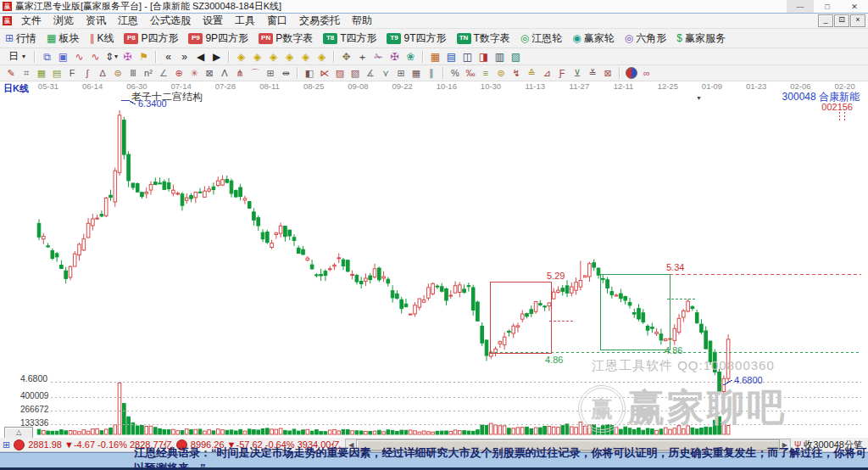 This screenshot has height=470, width=868. I want to click on taiji-tool, so click(632, 73).